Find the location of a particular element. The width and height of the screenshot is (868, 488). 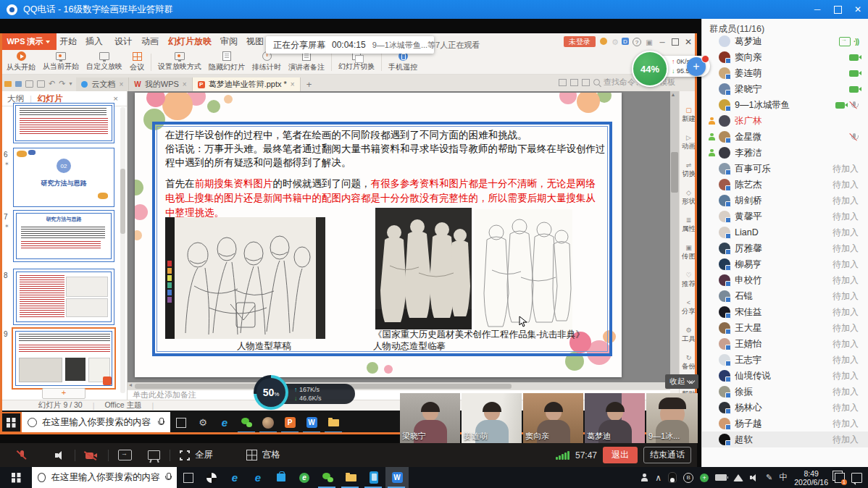

sidebar-share-button: <分享 is located at coordinates (688, 308).